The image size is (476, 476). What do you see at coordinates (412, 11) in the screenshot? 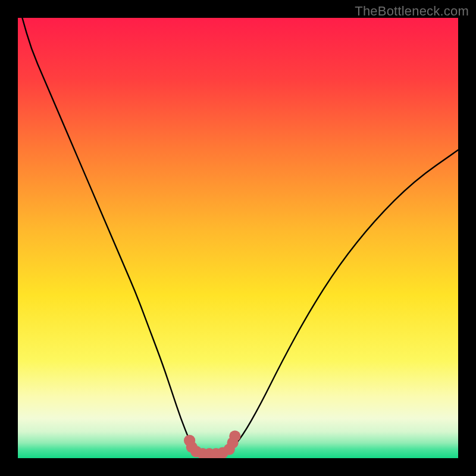
I see `watermark-text: TheBottleneck.com` at bounding box center [412, 11].